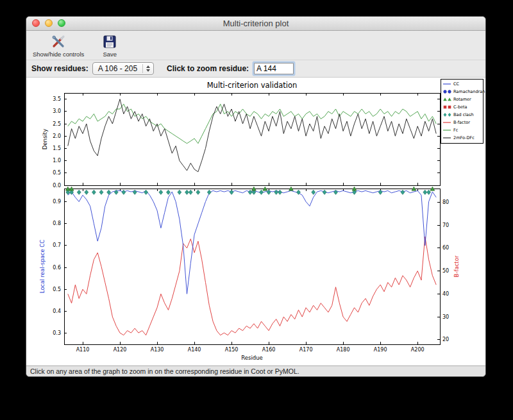  I want to click on svg-text: 60, so click(446, 248).